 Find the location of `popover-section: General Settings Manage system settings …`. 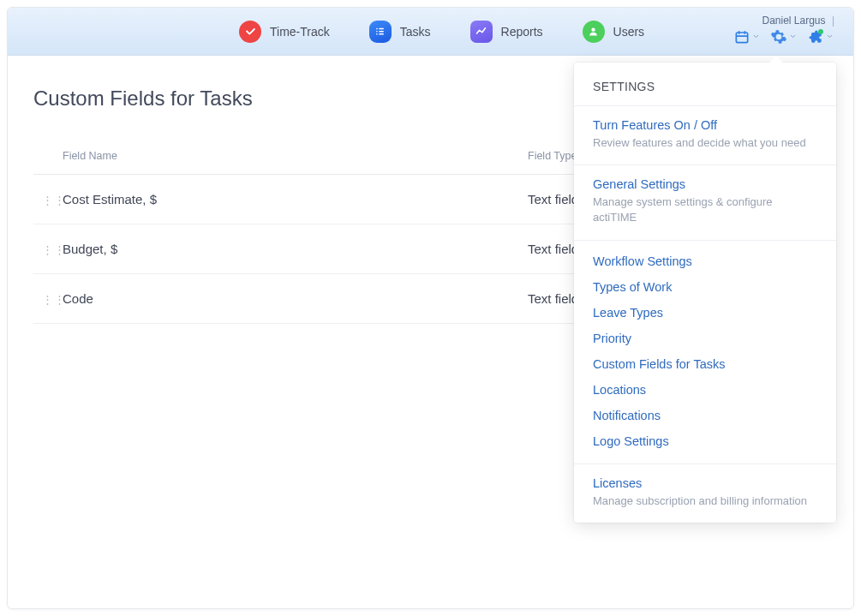

popover-section: General Settings Manage system settings … is located at coordinates (705, 202).